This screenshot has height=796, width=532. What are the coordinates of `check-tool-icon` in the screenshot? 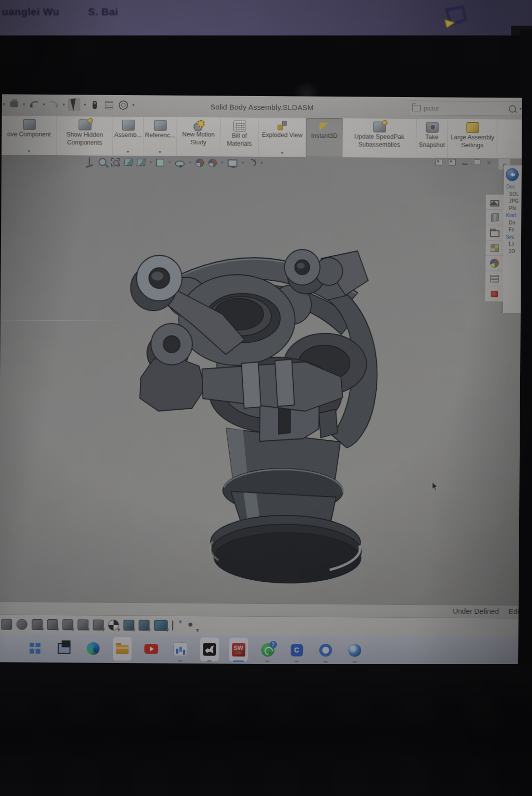 It's located at (98, 625).